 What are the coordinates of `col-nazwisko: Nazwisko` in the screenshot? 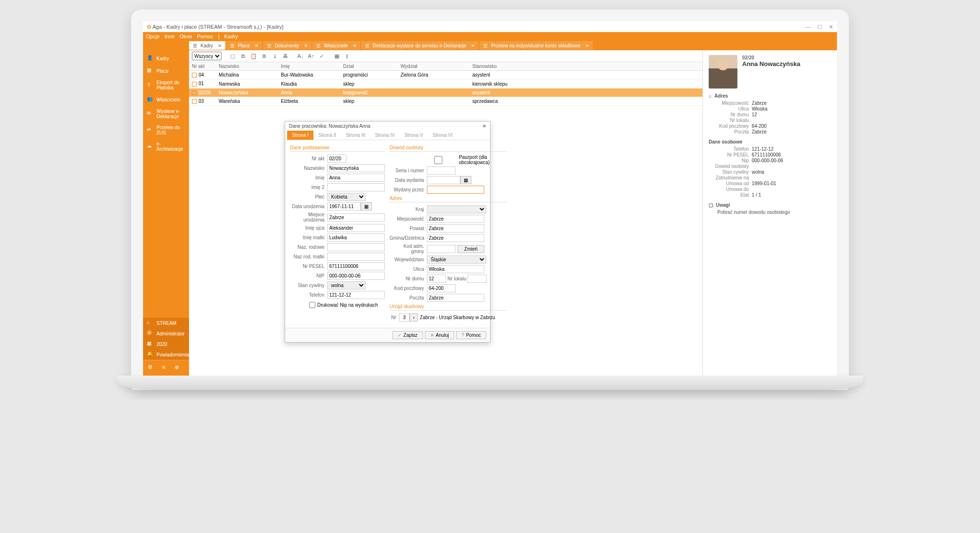 It's located at (247, 67).